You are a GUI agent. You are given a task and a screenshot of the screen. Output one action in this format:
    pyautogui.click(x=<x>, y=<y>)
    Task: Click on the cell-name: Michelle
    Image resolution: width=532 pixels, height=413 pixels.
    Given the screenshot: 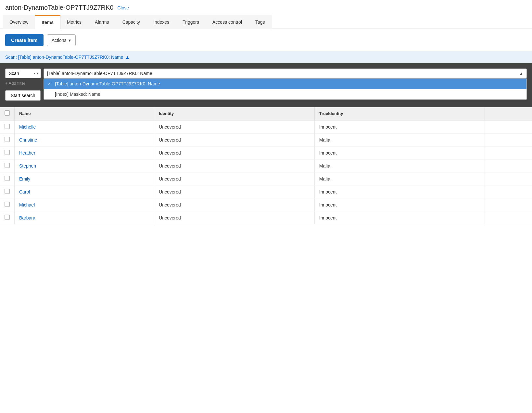 What is the action you would take?
    pyautogui.click(x=84, y=127)
    